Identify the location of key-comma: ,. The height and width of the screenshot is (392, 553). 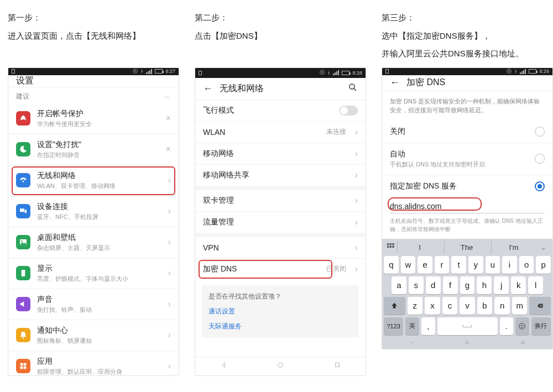
(428, 326).